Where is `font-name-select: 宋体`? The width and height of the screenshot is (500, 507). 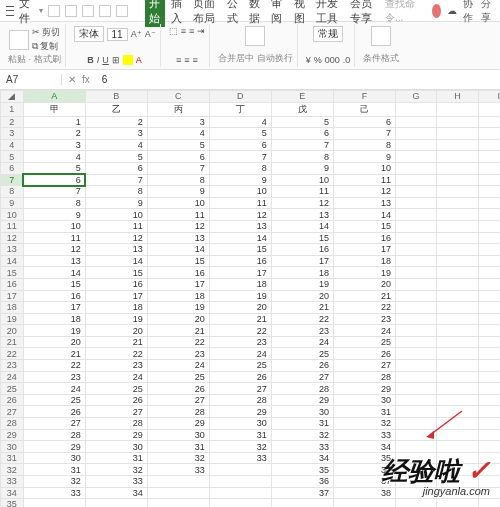
font-name-select: 宋体 is located at coordinates (89, 34).